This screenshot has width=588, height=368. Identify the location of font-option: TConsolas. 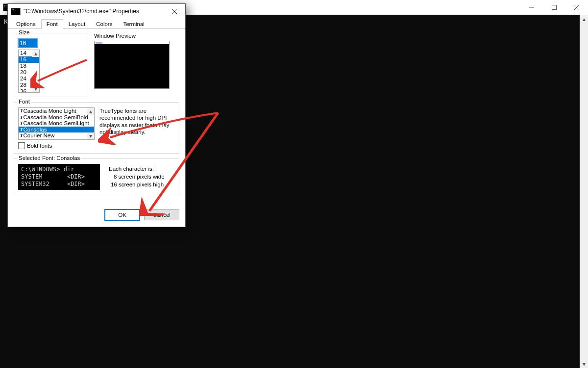
(56, 130).